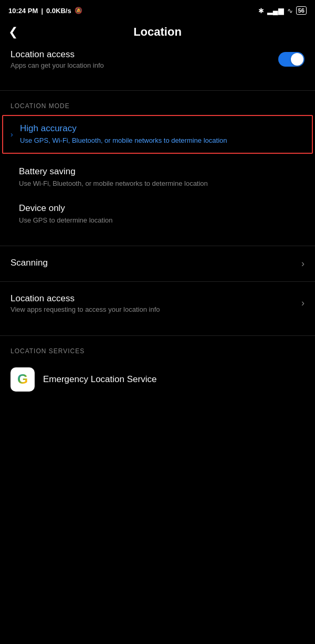  Describe the element at coordinates (158, 303) in the screenshot. I see `location-access-apps-menu-item: Location access View apps requesting to …` at that location.